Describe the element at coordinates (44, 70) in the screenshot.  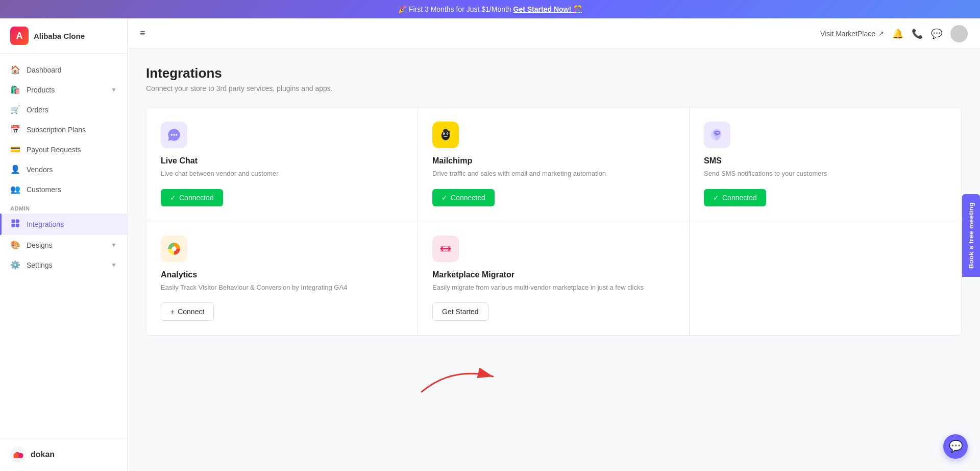
I see `sidebar-item-label: Dashboard` at that location.